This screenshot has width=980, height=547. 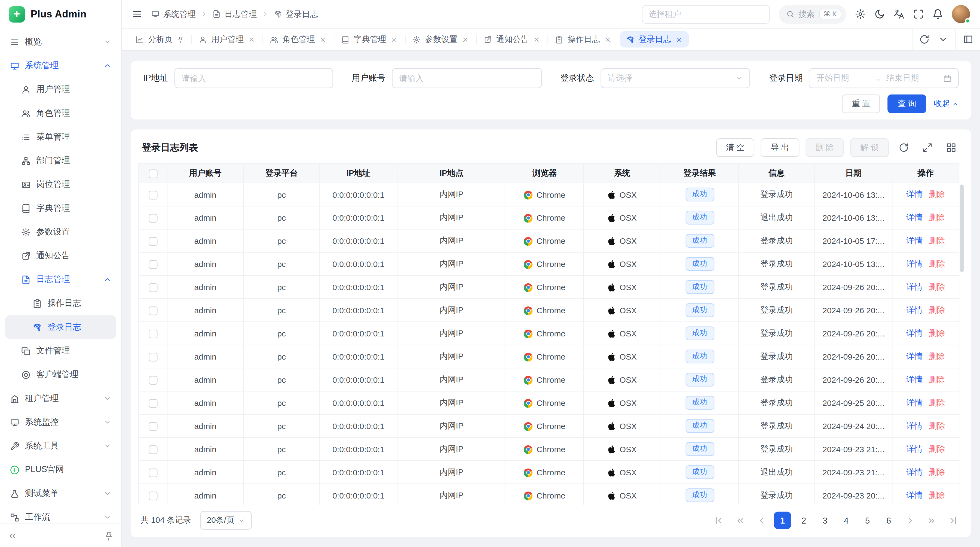 I want to click on sidebar-item-workflow: 工作流, so click(x=61, y=515).